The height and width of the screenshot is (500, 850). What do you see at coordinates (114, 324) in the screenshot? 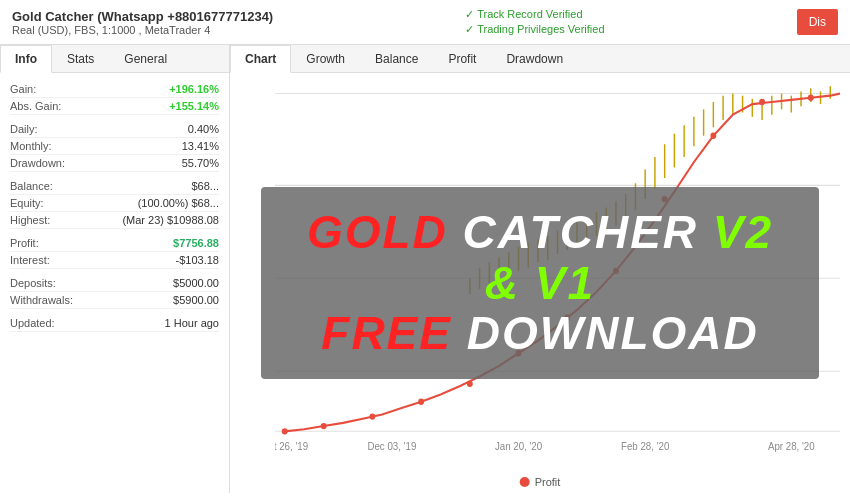
I see `row-updated: Updated: 1 Hour ago` at bounding box center [114, 324].